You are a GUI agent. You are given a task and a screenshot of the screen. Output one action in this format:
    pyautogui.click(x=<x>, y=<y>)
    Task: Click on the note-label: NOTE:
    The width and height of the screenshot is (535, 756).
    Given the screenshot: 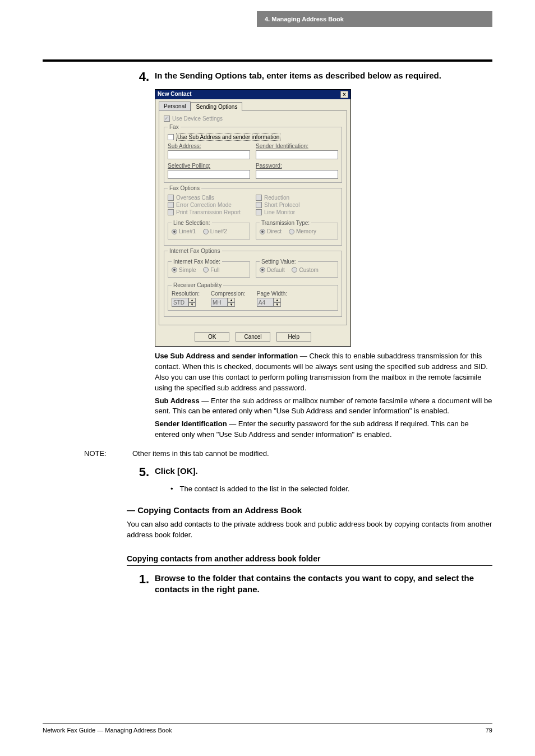 What is the action you would take?
    pyautogui.click(x=85, y=453)
    